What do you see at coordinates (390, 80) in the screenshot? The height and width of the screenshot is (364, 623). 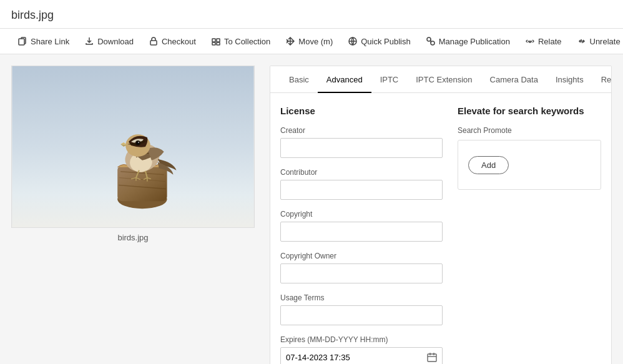 I see `tab-iptc: IPTC` at bounding box center [390, 80].